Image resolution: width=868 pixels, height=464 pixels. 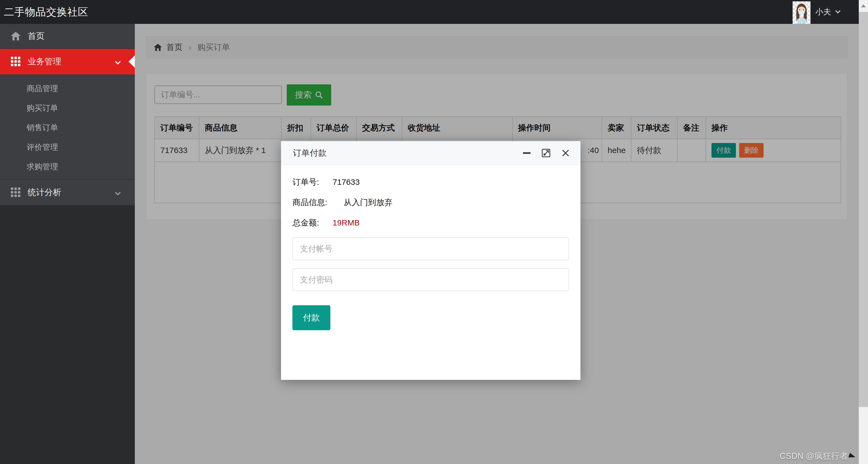 I want to click on watermark: CSDN @疯狂行者, so click(x=817, y=456).